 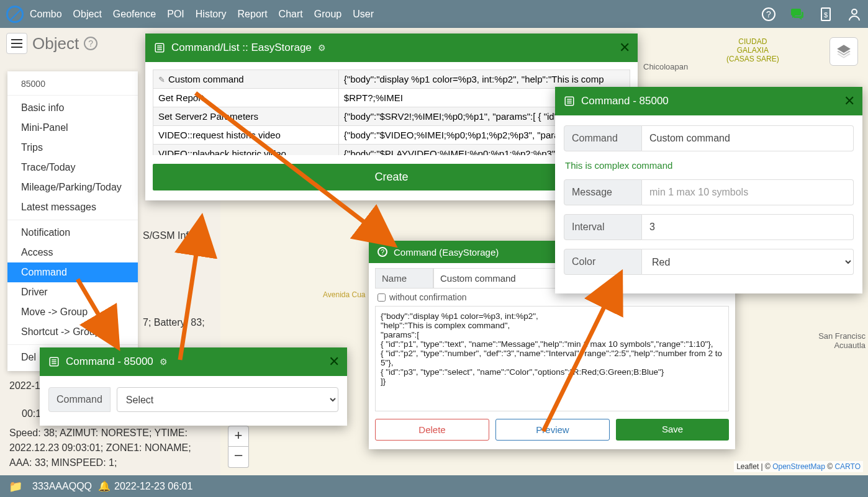 I want to click on zoom-controls: + –, so click(x=238, y=447).